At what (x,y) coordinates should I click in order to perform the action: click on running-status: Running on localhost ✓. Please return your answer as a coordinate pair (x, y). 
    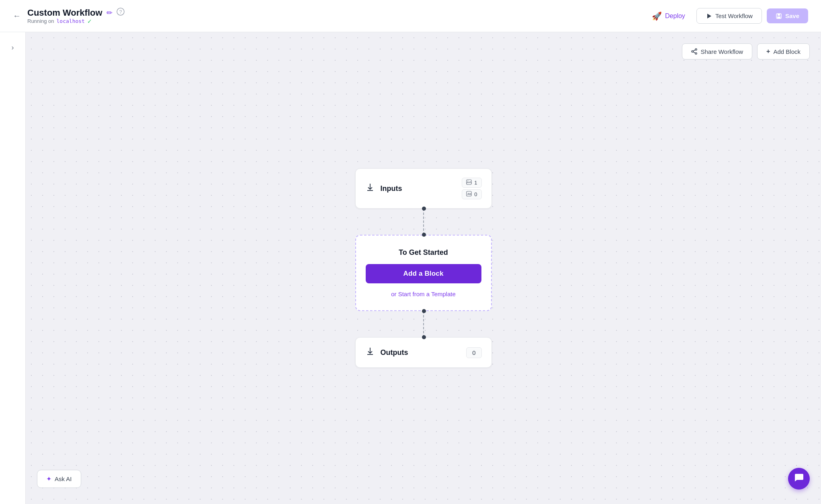
    Looking at the image, I should click on (76, 21).